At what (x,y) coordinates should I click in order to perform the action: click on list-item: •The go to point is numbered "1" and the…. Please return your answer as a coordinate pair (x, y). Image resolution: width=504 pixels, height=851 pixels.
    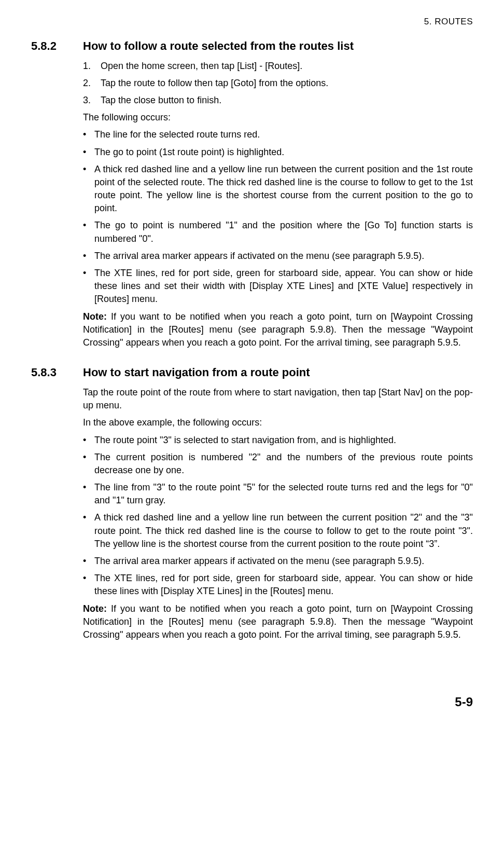
    Looking at the image, I should click on (278, 232).